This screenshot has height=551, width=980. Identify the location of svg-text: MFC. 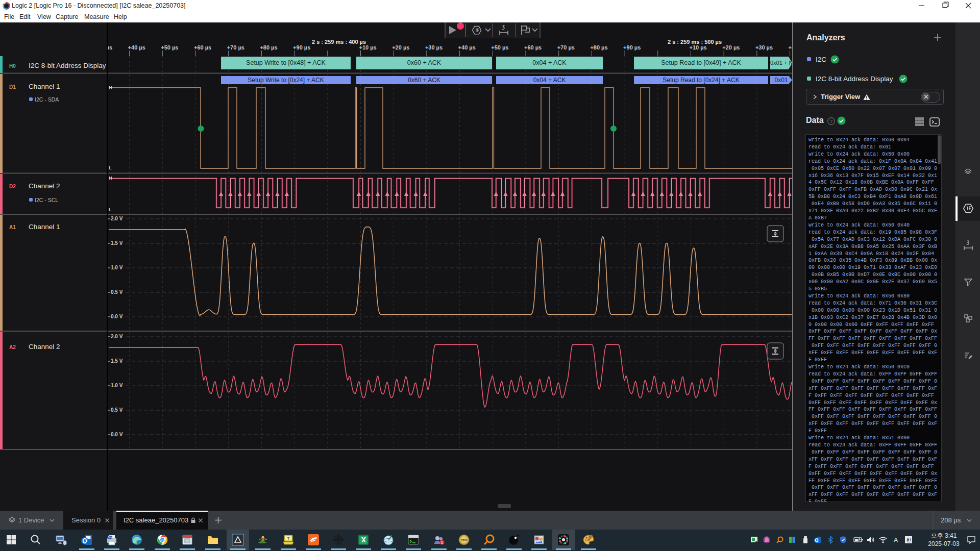
(539, 541).